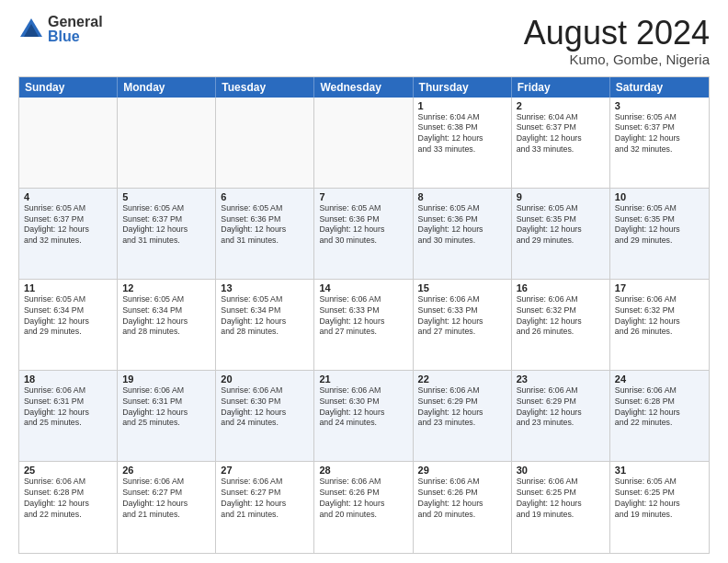 This screenshot has height=563, width=728. I want to click on calendar-cell: 31Sunrise: 6:05 AM Sunset: 6:25 PM Dayli…, so click(660, 508).